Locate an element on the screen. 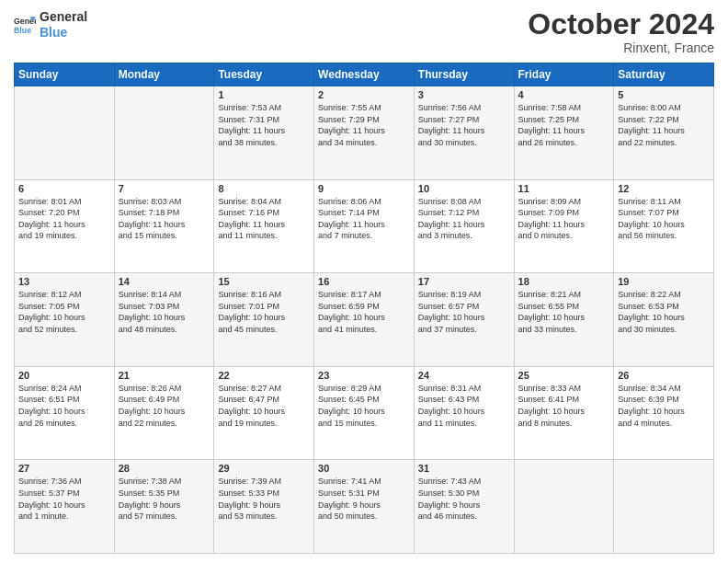 The image size is (728, 563). day-number: 19 is located at coordinates (664, 282).